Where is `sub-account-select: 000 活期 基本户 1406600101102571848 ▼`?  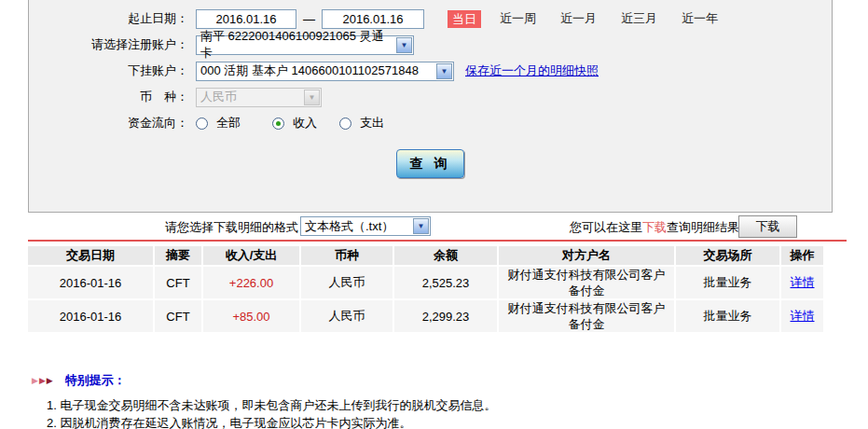
sub-account-select: 000 活期 基本户 1406600101102571848 ▼ is located at coordinates (324, 71).